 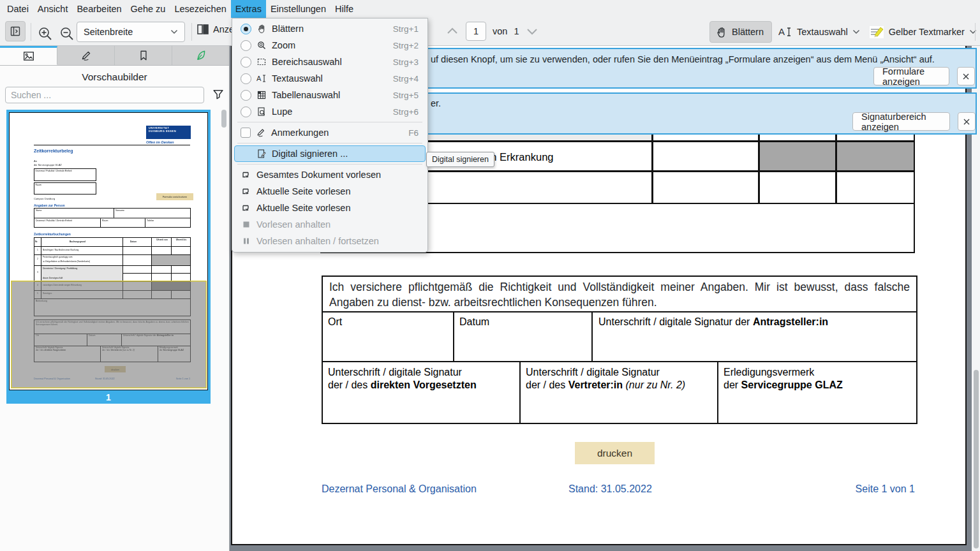 What do you see at coordinates (783, 379) in the screenshot?
I see `glaz-note-label: Erledigungsvermerkder Servicegruppe GLAZ` at bounding box center [783, 379].